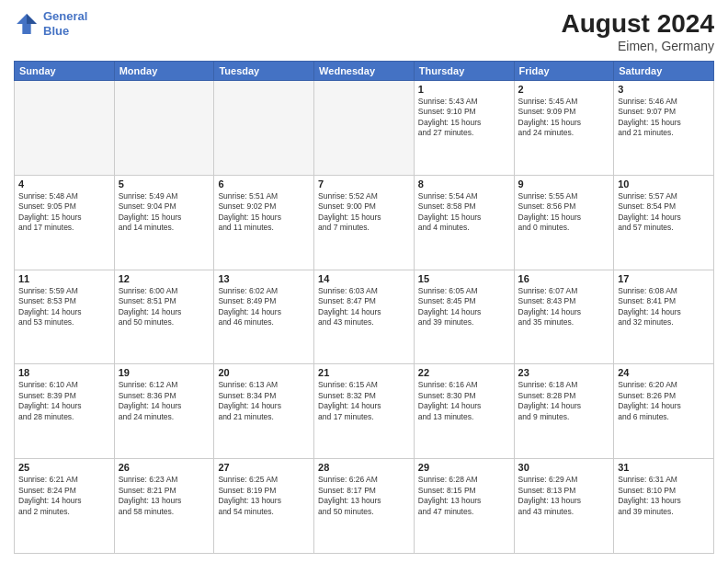  Describe the element at coordinates (64, 184) in the screenshot. I see `day-number: 4` at that location.